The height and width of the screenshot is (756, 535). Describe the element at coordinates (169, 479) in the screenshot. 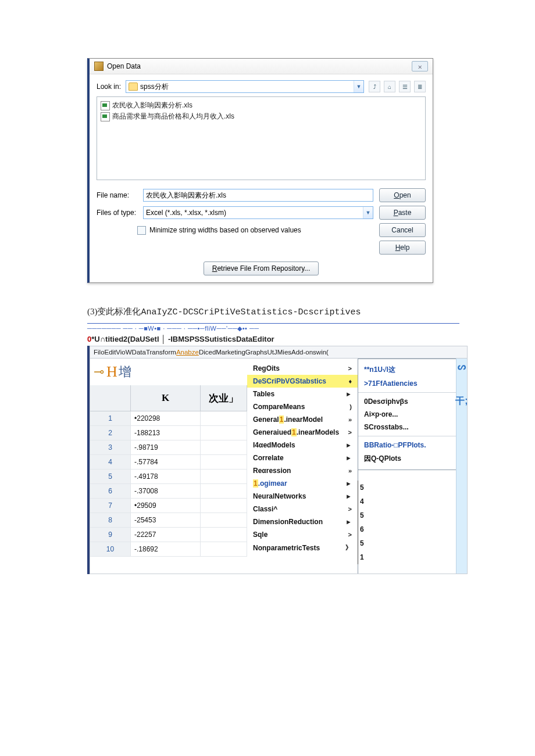

I see `data-grid: K 次业」 1•2202982-1882133-.987194-.577845-…` at that location.